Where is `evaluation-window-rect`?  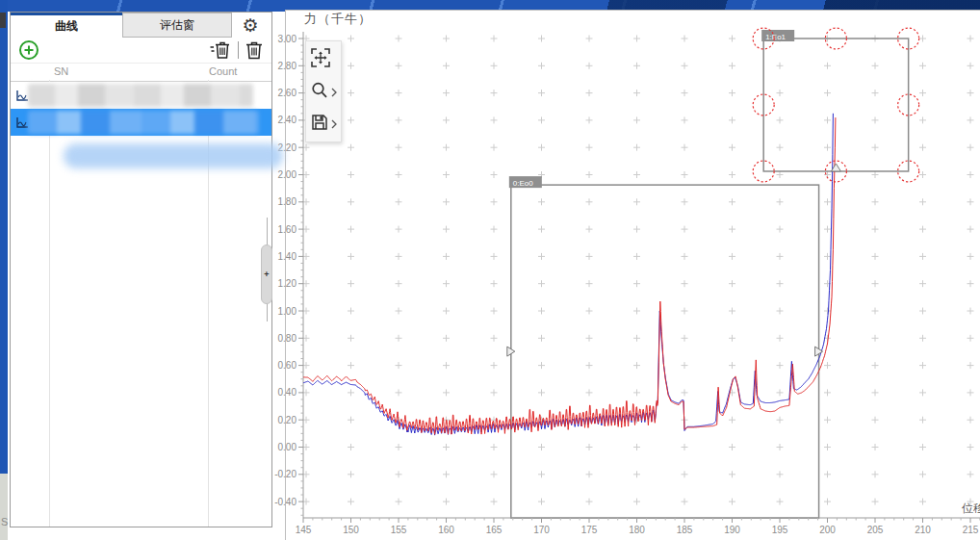
evaluation-window-rect is located at coordinates (836, 105).